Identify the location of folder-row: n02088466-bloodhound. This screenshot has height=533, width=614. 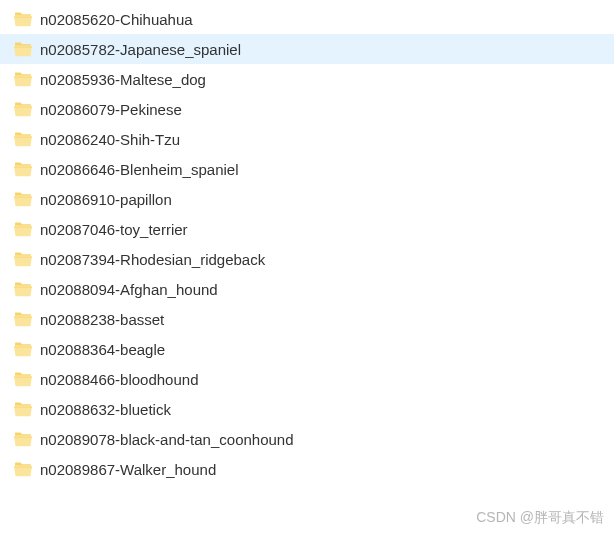
(307, 379).